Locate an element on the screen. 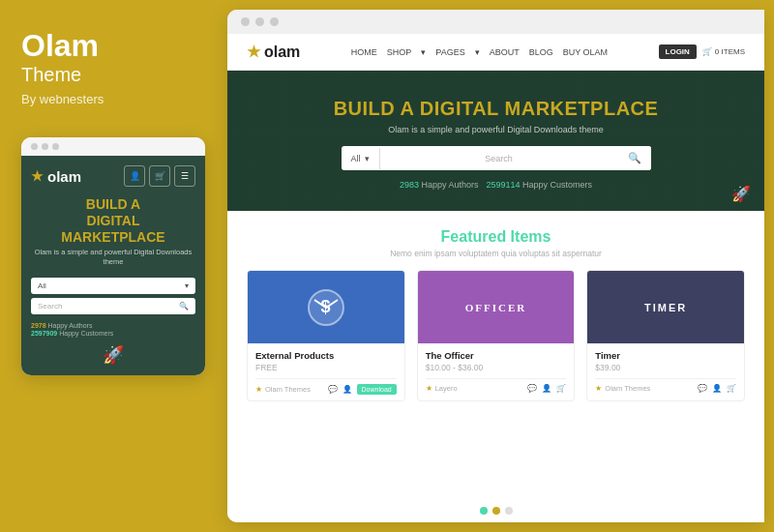 The image size is (774, 532). desktop-hero-title: BUILD A DIGITAL MARKETPLACE is located at coordinates (495, 108).